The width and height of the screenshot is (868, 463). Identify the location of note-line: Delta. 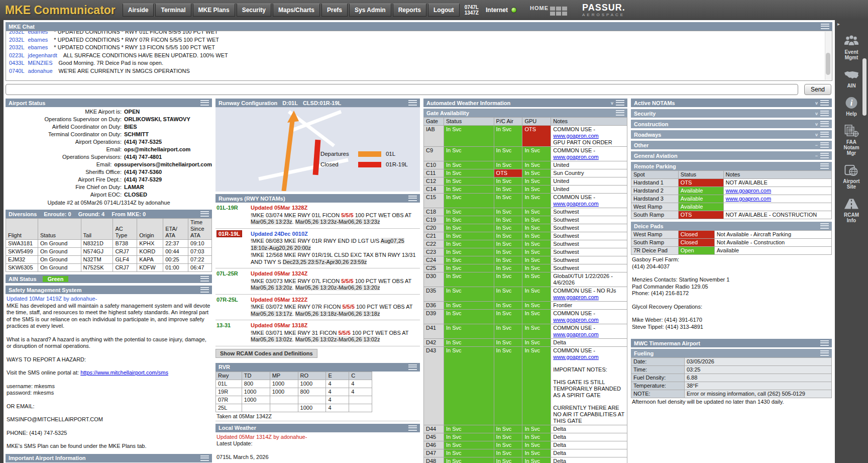
(589, 437).